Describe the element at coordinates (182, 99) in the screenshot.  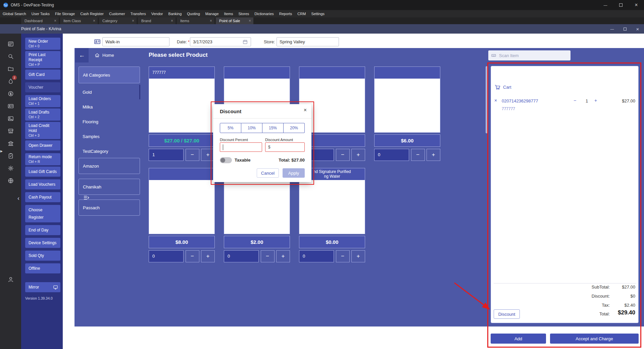
I see `product-card-777777: 777777` at that location.